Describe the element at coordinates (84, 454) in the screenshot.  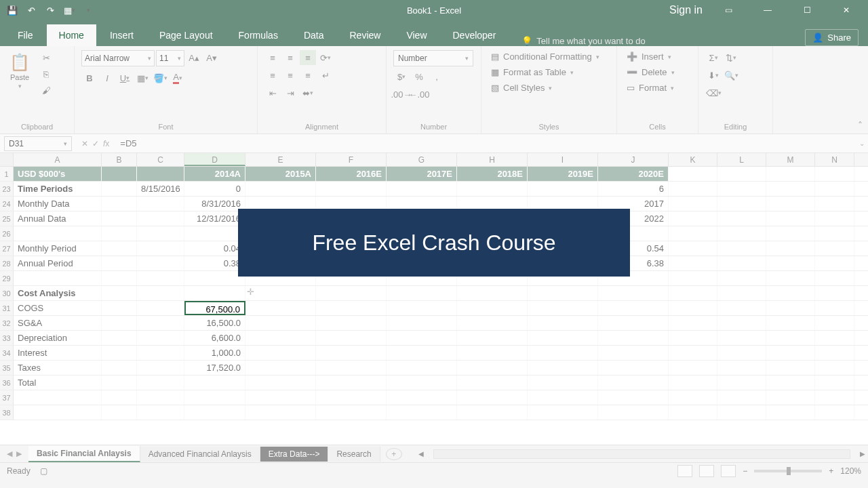
I see `sheet-tab: Basic Financial Anlaysis` at that location.